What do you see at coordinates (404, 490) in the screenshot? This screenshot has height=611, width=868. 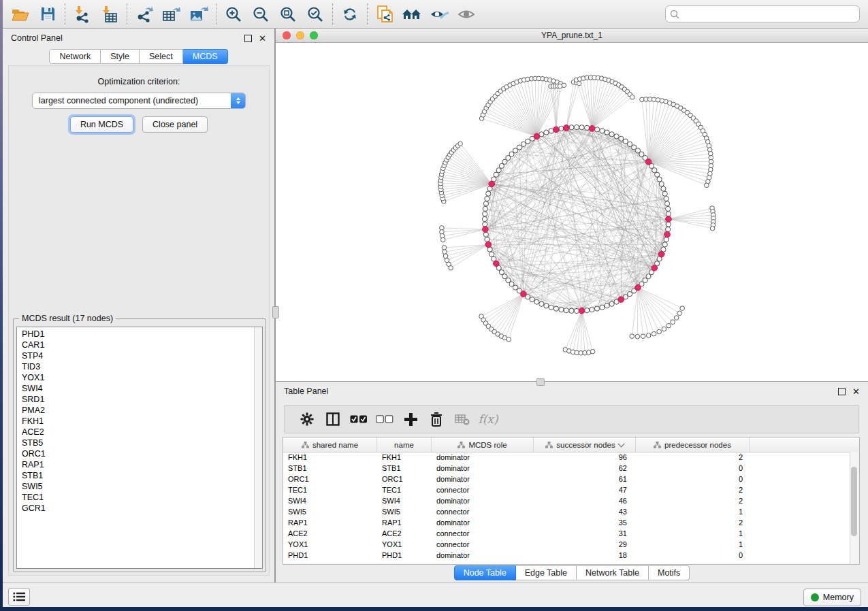 I see `table-cell: TEC1` at bounding box center [404, 490].